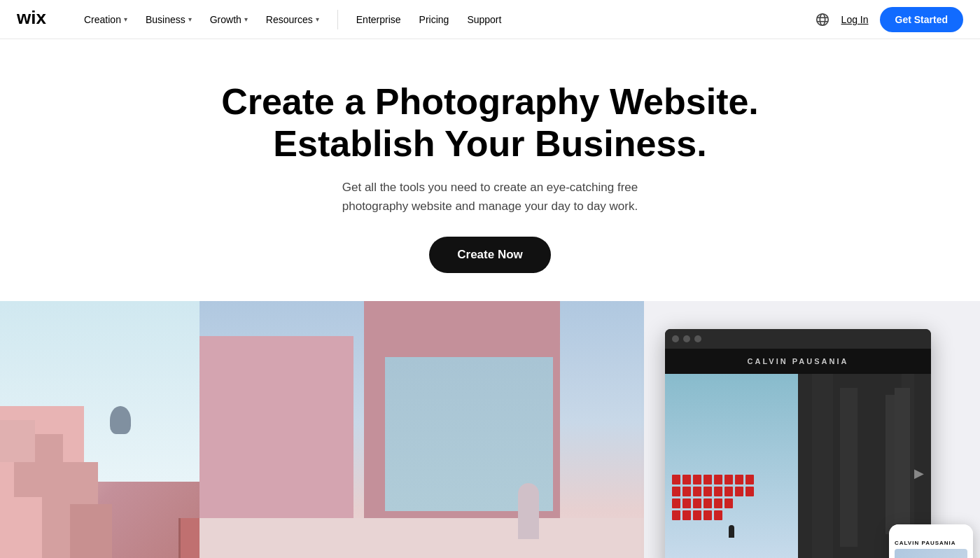 This screenshot has height=558, width=980. I want to click on browser-top-bar: CALVIN PAUSANIA, so click(798, 361).